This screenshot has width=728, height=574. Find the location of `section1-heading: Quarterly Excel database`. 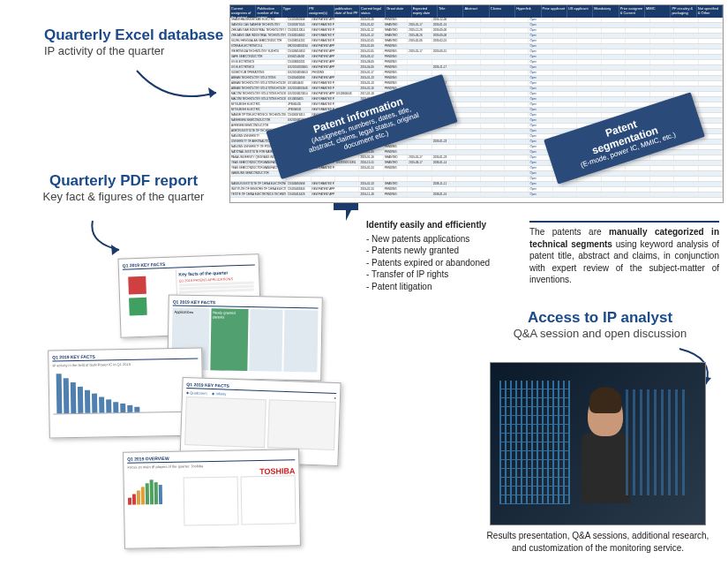

section1-heading: Quarterly Excel database is located at coordinates (134, 35).